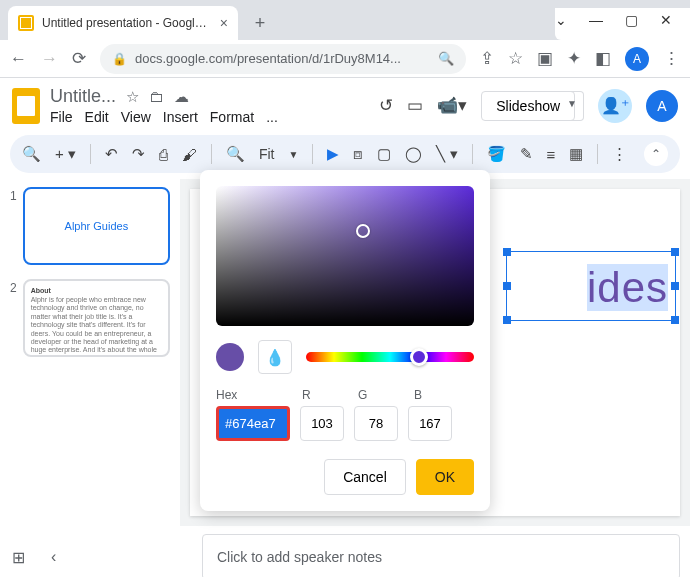  Describe the element at coordinates (516, 58) in the screenshot. I see `star-icon: ☆` at that location.